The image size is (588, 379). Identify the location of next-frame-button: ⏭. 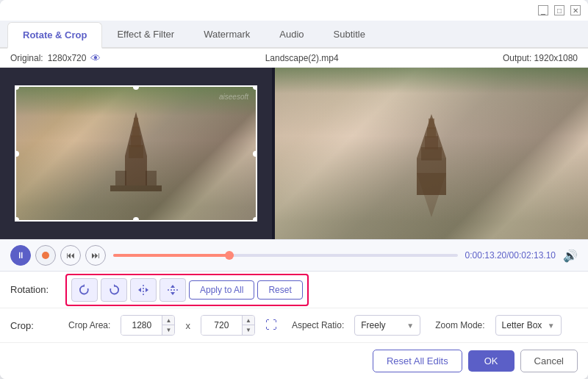
(96, 255).